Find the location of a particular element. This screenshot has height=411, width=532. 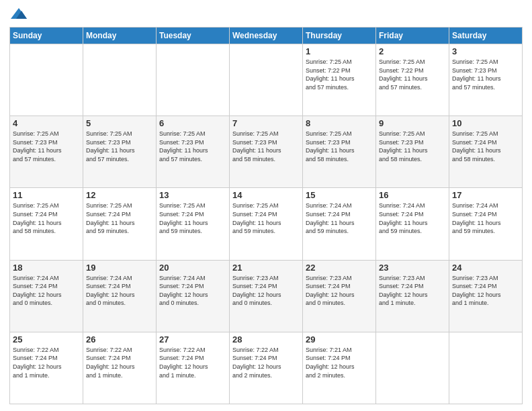

calendar-cell: 10Sunrise: 7:25 AM Sunset: 7:24 PM Dayli… is located at coordinates (486, 152).